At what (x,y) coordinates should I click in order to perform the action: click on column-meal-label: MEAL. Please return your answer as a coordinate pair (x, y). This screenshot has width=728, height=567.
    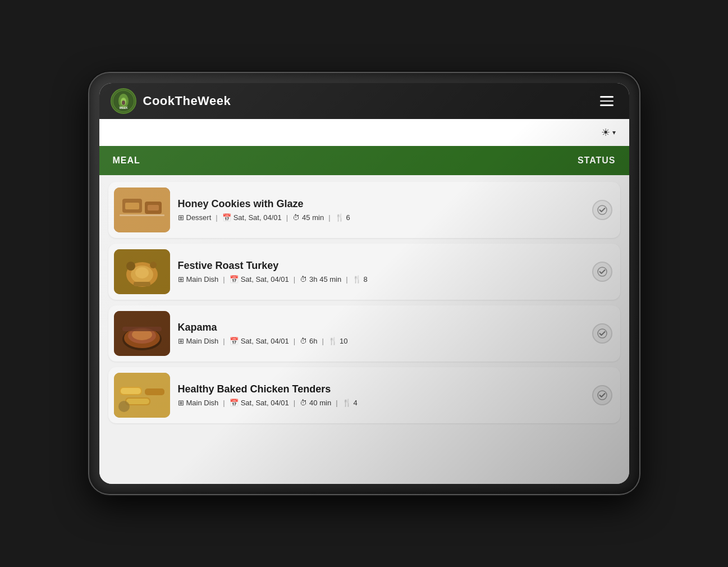
    Looking at the image, I should click on (127, 161).